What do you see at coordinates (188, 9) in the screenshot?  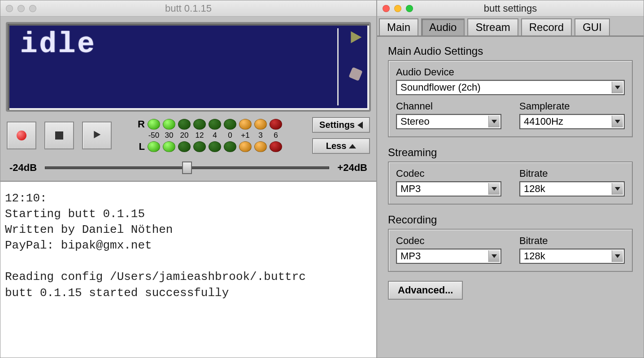 I see `main-titlebar: butt 0.1.15` at bounding box center [188, 9].